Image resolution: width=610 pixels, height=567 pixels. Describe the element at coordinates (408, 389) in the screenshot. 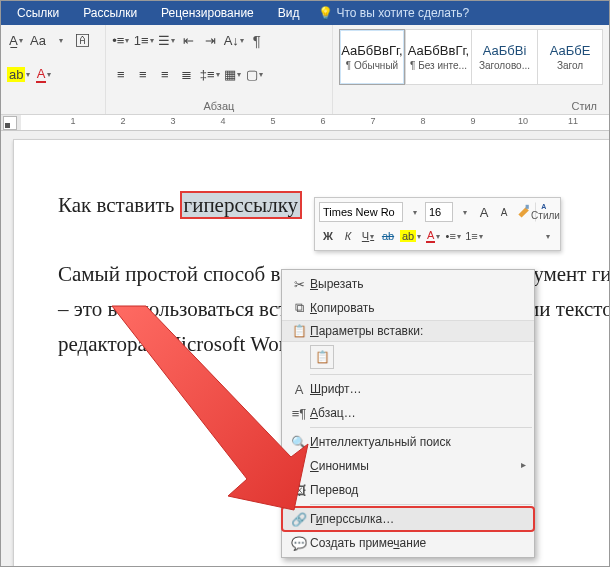

I see `menu-font: A Шрифт…` at that location.